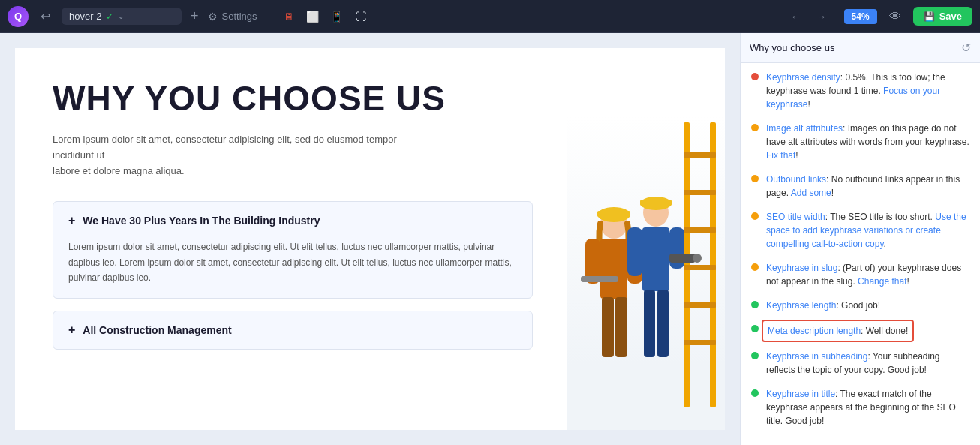 The width and height of the screenshot is (980, 445). What do you see at coordinates (289, 17) in the screenshot?
I see `desktop-icon: 🖥` at bounding box center [289, 17].